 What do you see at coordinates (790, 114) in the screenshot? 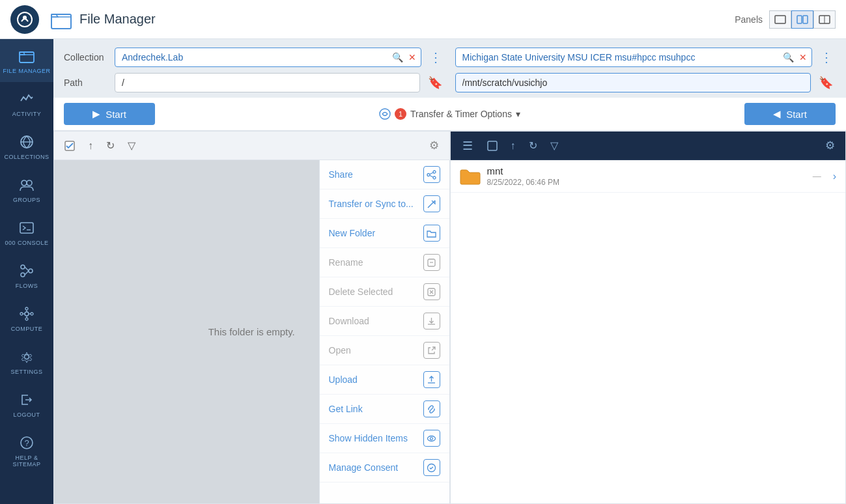
I see `right-start-btn: ◀ Start` at bounding box center [790, 114].